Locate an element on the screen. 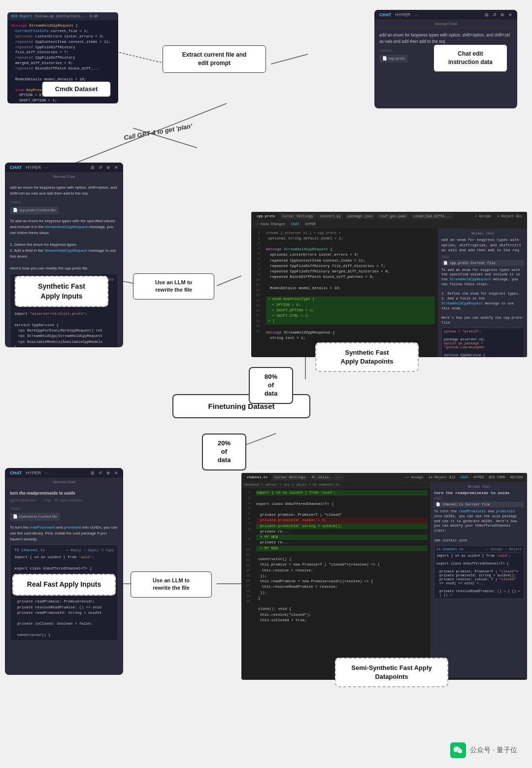 The width and height of the screenshot is (532, 768). code-area-bot: import { v4 as uuidv4 } from 'uuid'; exp… is located at coordinates (342, 582).